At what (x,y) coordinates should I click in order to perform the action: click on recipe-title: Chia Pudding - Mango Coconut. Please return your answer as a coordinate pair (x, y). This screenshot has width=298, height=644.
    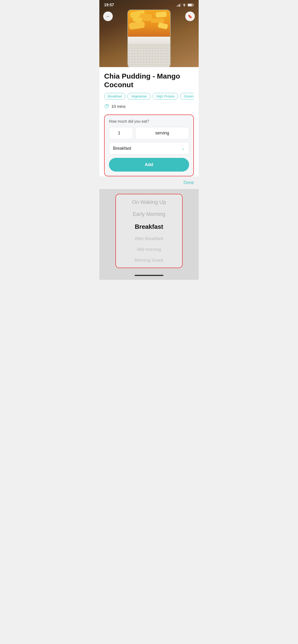
    Looking at the image, I should click on (149, 80).